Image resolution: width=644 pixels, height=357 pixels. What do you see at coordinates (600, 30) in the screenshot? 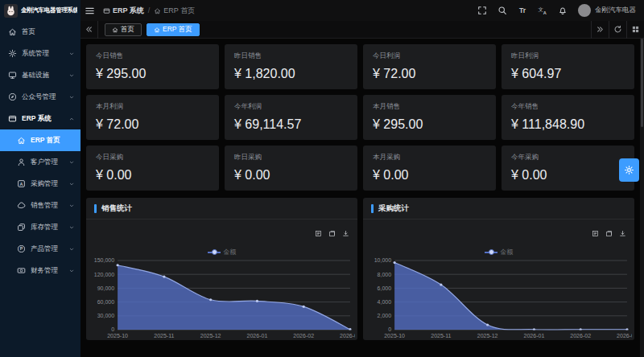
I see `tabs-scroll-right-button` at bounding box center [600, 30].